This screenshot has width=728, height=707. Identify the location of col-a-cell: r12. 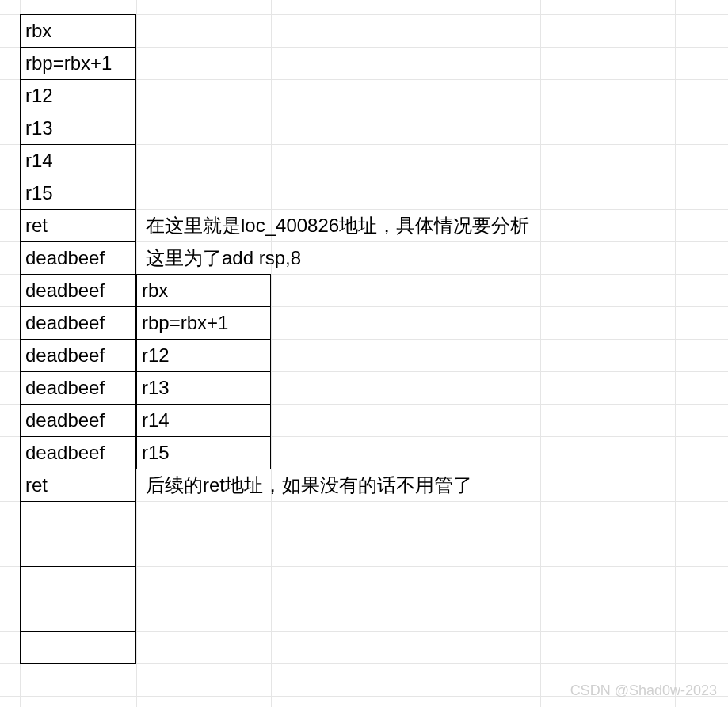
(78, 96).